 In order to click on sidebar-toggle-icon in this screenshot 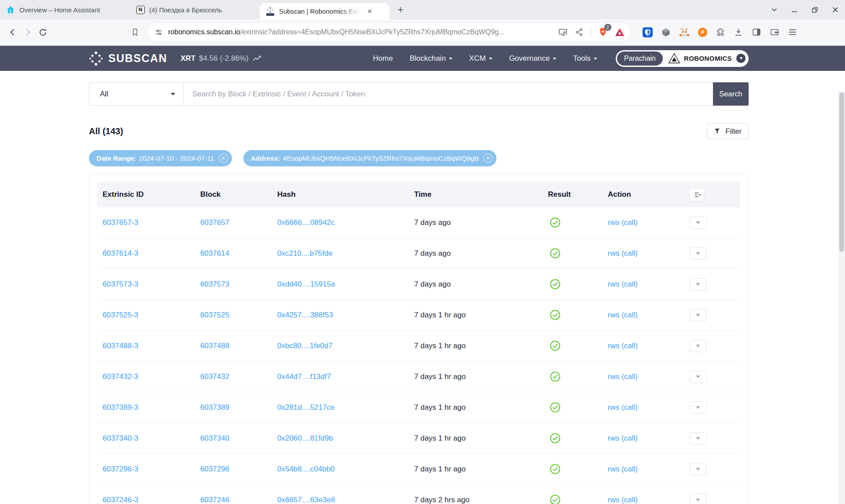, I will do `click(757, 32)`.